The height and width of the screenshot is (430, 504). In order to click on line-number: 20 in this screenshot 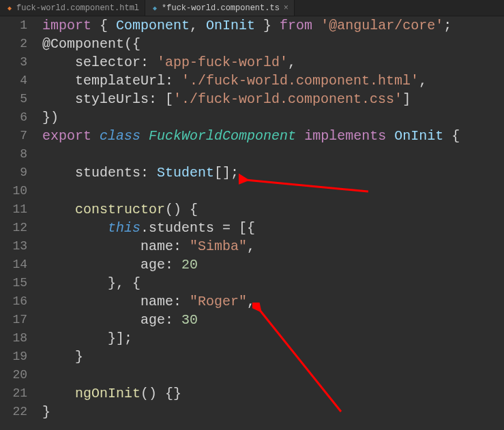, I will do `click(14, 375)`.